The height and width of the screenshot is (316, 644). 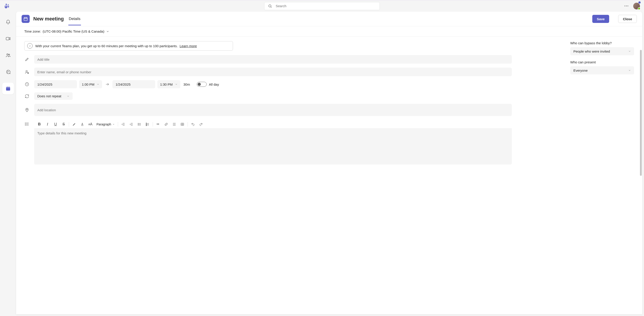 What do you see at coordinates (146, 125) in the screenshot?
I see `svg-text: 3` at bounding box center [146, 125].